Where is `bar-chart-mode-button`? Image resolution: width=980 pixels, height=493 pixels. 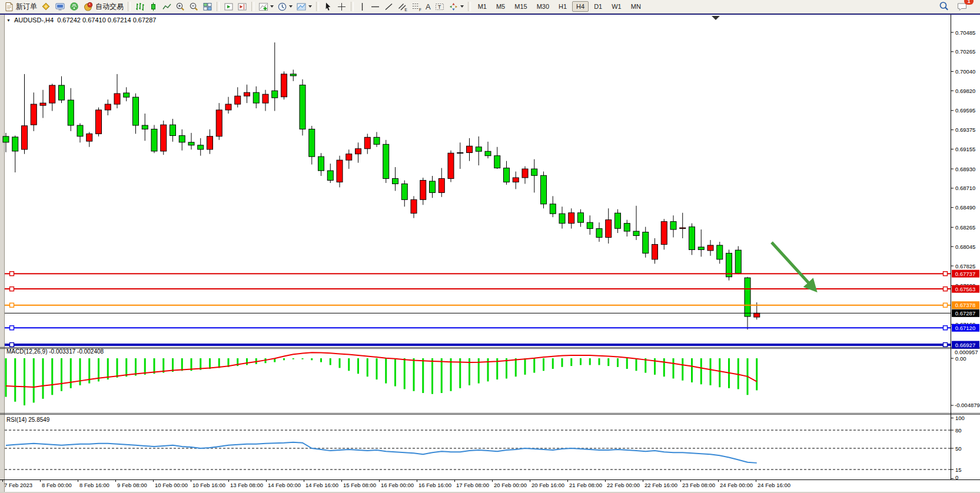
bar-chart-mode-button is located at coordinates (140, 6).